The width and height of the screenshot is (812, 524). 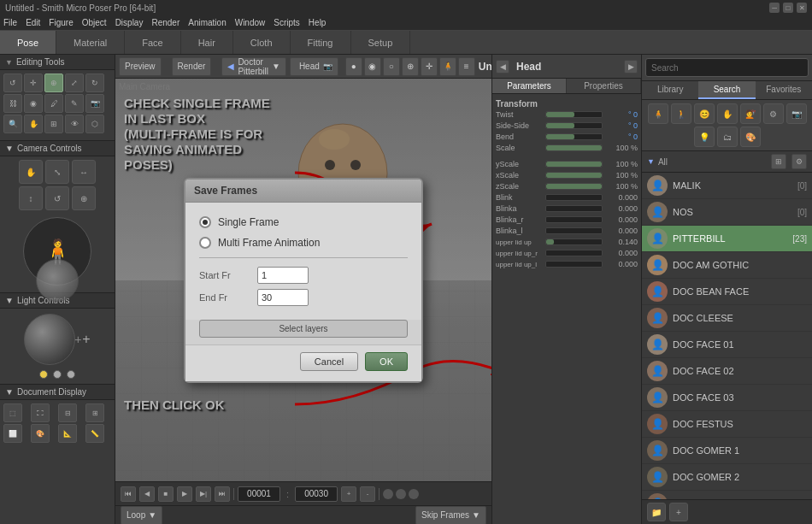 What do you see at coordinates (32, 22) in the screenshot?
I see `menu-edit: Edit` at bounding box center [32, 22].